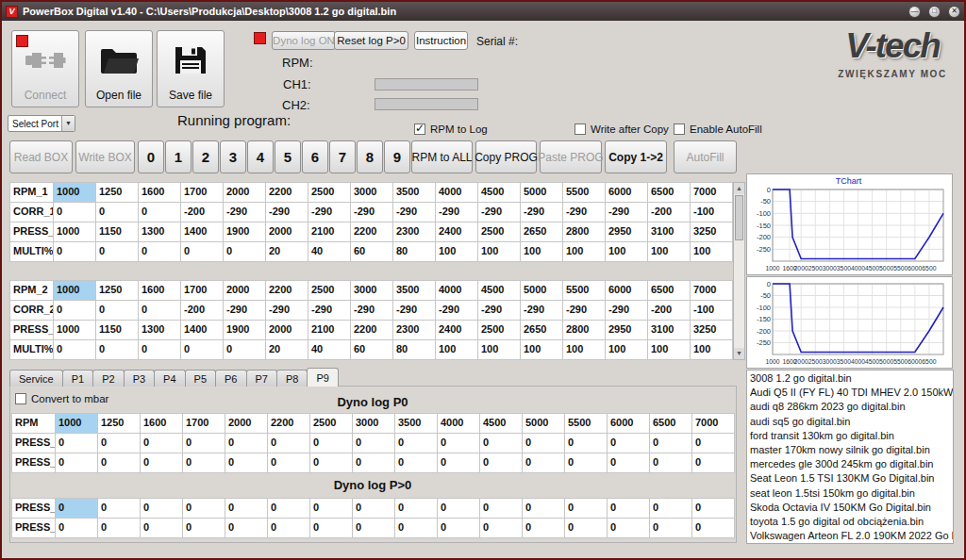 This screenshot has height=560, width=966. What do you see at coordinates (315, 156) in the screenshot?
I see `program-digit-button-6: 6` at bounding box center [315, 156].